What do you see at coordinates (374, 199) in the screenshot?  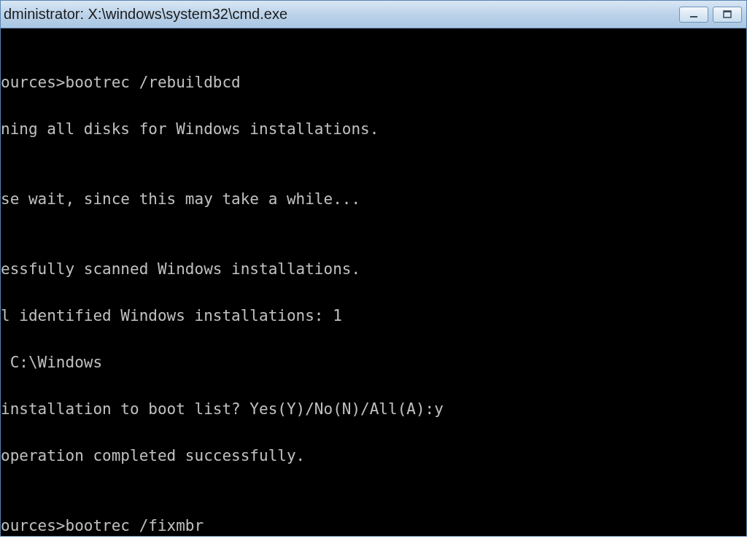 I see `terminal-line: se wait, since this may take a while...` at bounding box center [374, 199].